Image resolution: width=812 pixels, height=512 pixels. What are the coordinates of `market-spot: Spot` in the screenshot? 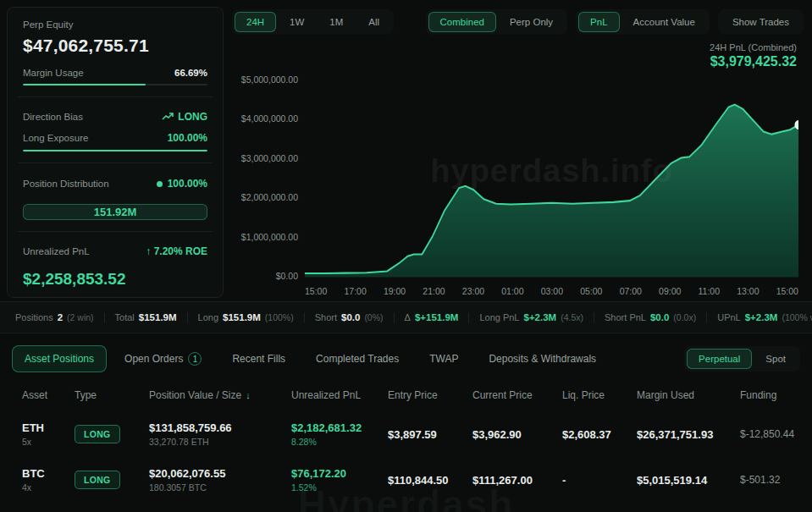 It's located at (776, 359).